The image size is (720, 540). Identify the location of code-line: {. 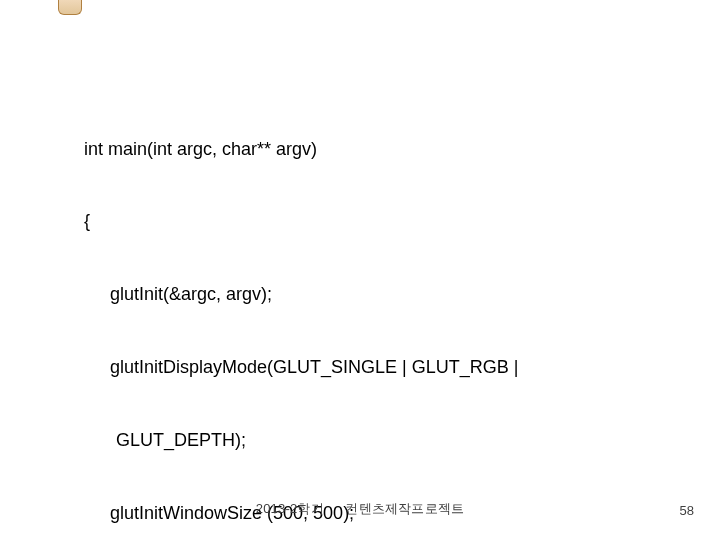
(367, 221).